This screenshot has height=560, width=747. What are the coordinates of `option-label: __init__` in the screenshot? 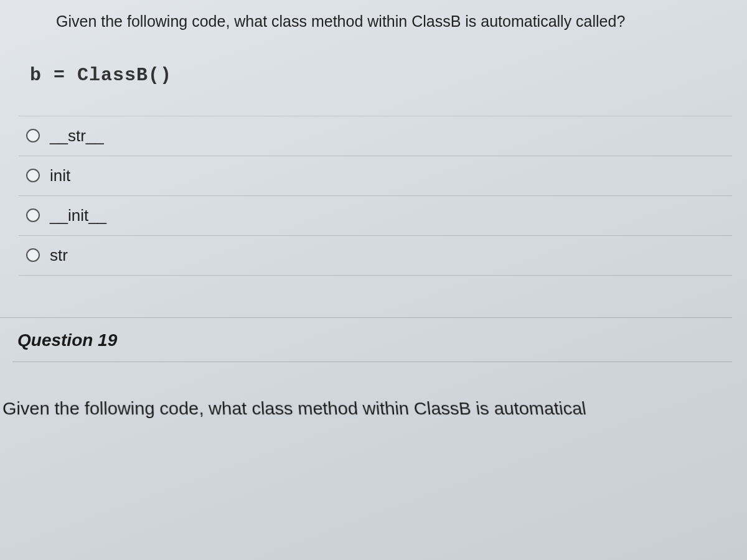 It's located at (78, 215).